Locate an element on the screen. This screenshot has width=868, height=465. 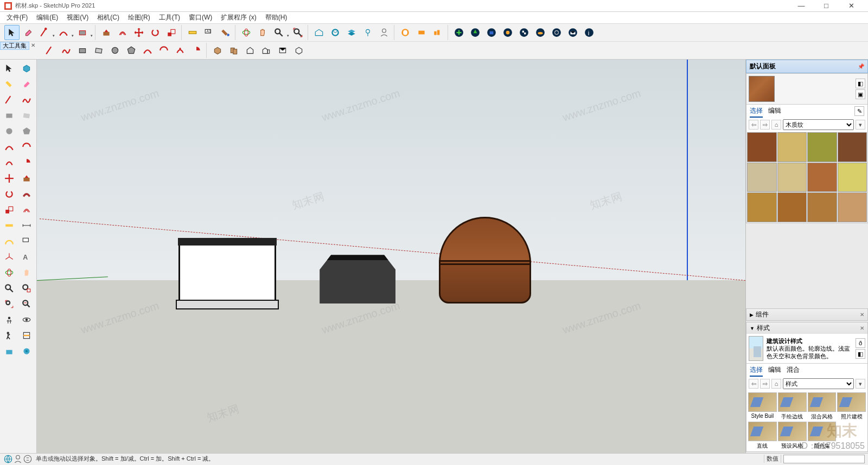
ext-info-icon: i is located at coordinates (589, 33).